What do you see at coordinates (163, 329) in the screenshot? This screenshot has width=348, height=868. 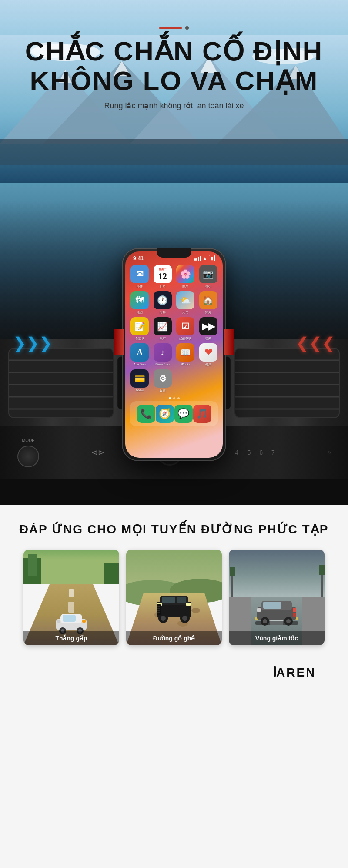 I see `app-stocks: 📈 股市` at bounding box center [163, 329].